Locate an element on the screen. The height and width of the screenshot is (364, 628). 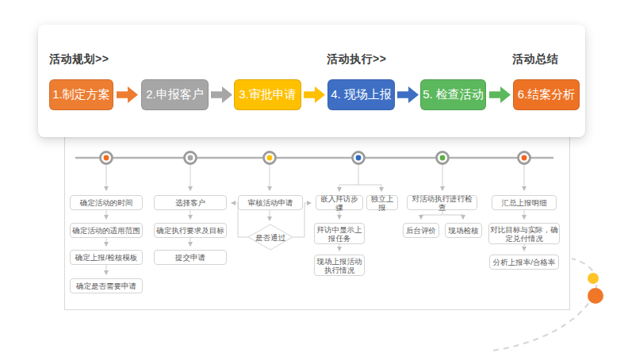
flow-box: 嵌入拜访步骤 is located at coordinates (339, 203).